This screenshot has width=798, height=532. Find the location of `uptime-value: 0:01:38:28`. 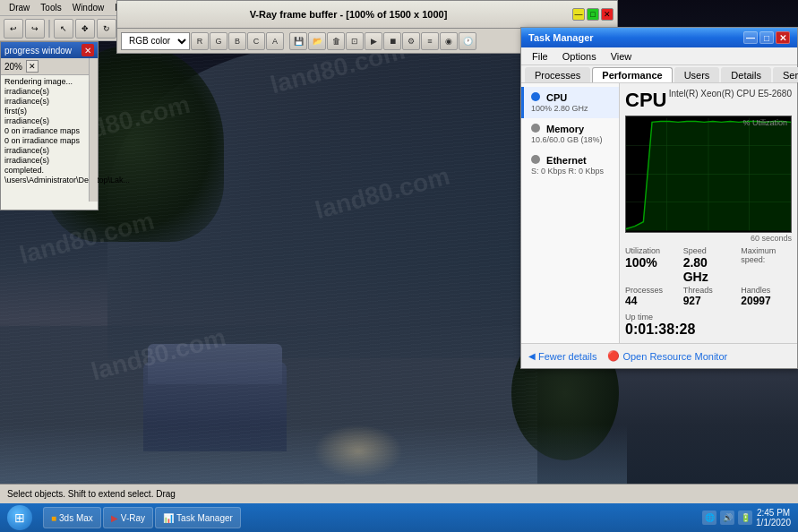

uptime-value: 0:01:38:28 is located at coordinates (708, 330).